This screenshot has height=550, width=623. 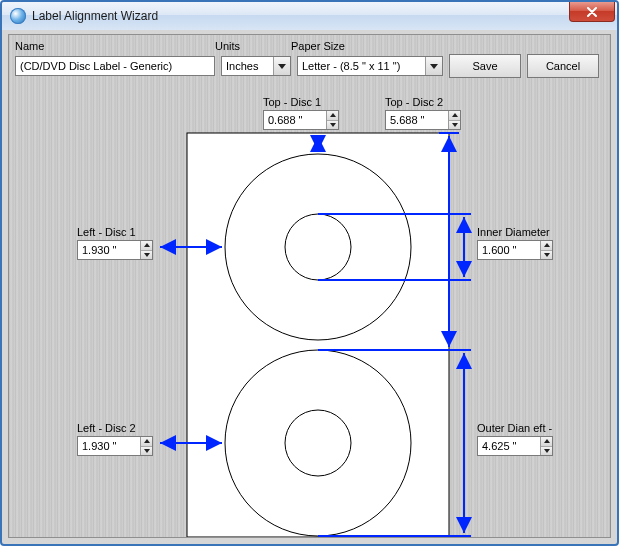 What do you see at coordinates (563, 66) in the screenshot?
I see `cancel-button: Cancel` at bounding box center [563, 66].